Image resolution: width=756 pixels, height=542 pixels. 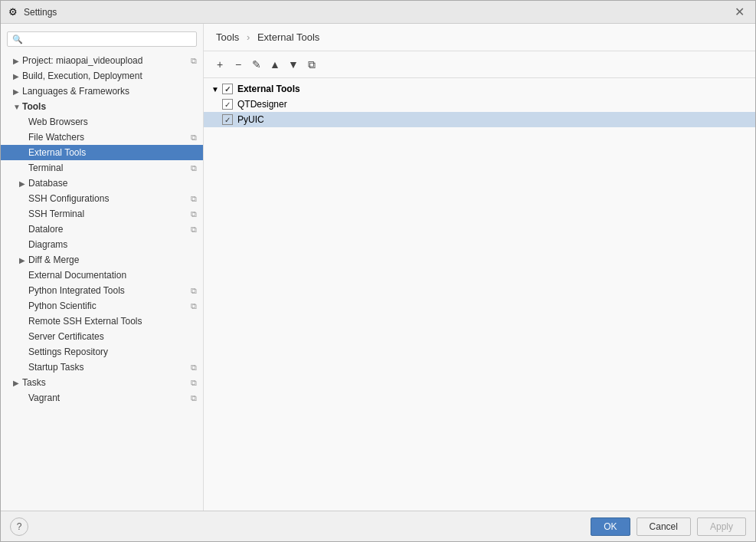 What do you see at coordinates (69, 199) in the screenshot?
I see `sidebar-item-label: SSH Configurations` at bounding box center [69, 199].